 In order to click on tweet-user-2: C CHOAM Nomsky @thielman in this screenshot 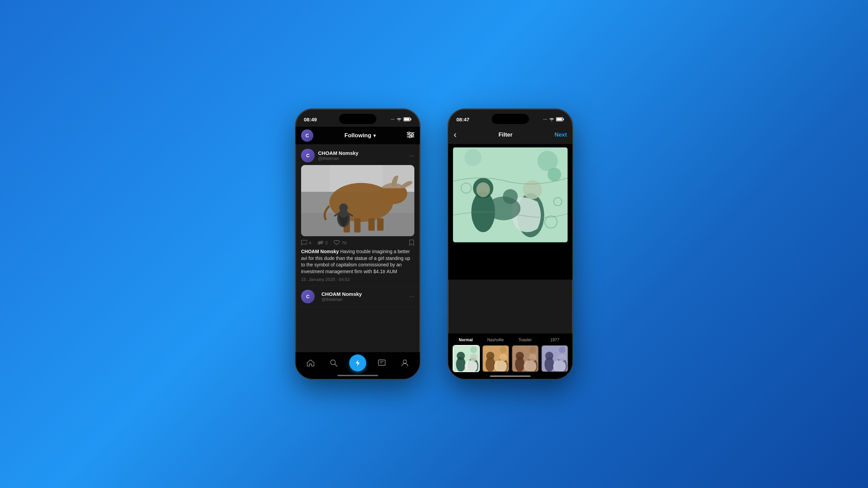, I will do `click(332, 297)`.